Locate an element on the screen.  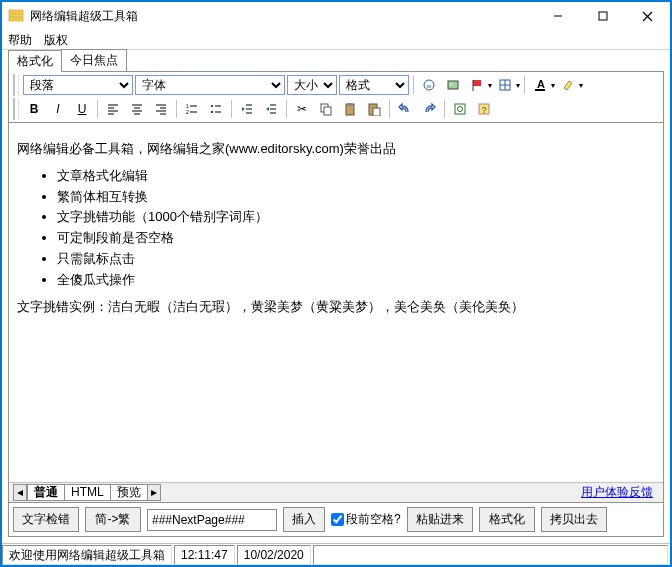
svg-text: 2 is located at coordinates (188, 112).